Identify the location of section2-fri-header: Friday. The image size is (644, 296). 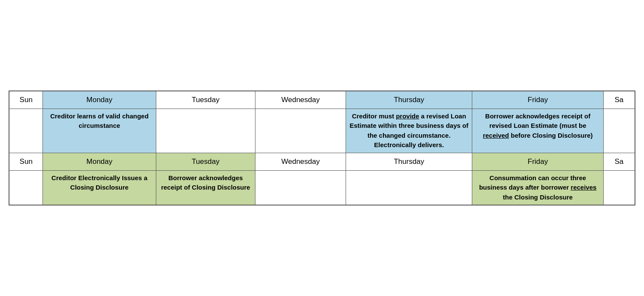
(538, 161).